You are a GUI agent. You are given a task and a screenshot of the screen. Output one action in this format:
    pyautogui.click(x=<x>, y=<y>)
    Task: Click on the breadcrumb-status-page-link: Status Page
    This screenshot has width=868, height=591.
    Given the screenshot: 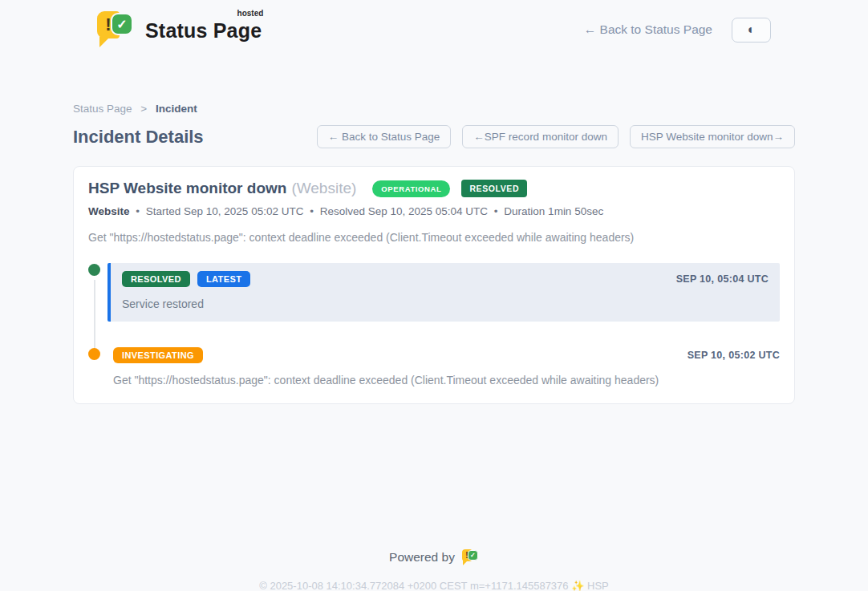 What is the action you would take?
    pyautogui.click(x=103, y=109)
    